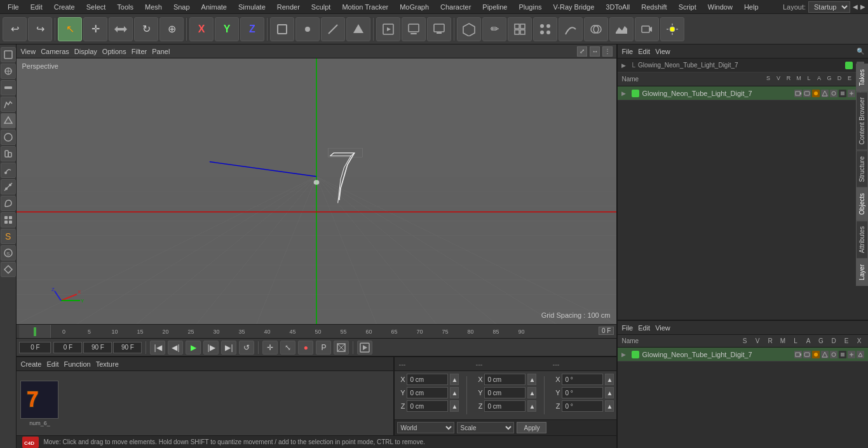 The image size is (868, 448). Describe the element at coordinates (843, 93) in the screenshot. I see `obj-icon-tag5` at that location.